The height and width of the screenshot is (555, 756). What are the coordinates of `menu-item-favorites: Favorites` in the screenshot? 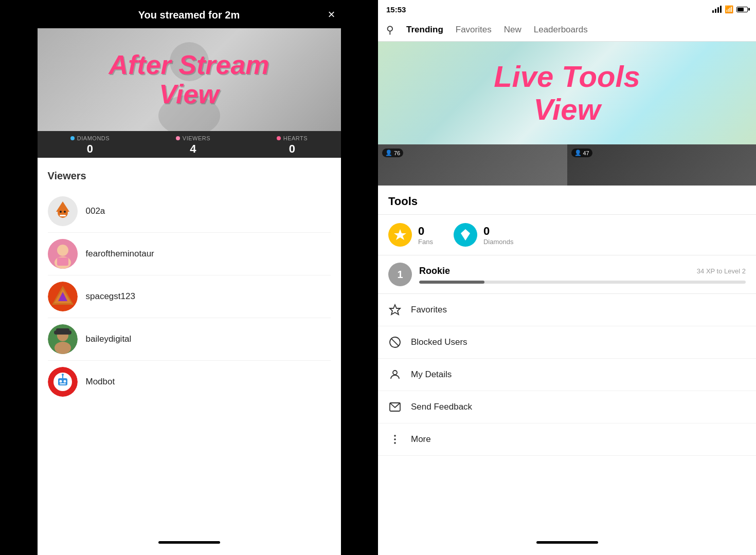 It's located at (567, 310).